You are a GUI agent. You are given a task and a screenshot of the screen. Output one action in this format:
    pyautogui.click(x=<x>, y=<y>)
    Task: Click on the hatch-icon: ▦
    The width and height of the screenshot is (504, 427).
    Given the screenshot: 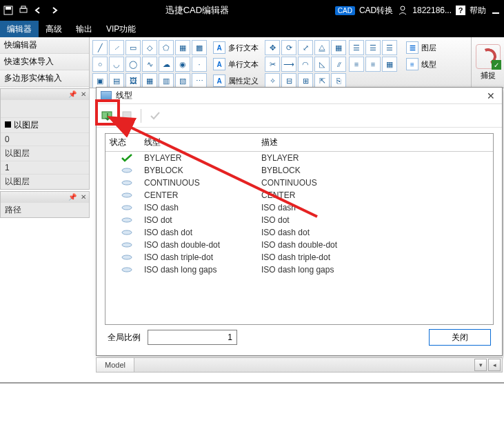 What is the action you would take?
    pyautogui.click(x=183, y=48)
    